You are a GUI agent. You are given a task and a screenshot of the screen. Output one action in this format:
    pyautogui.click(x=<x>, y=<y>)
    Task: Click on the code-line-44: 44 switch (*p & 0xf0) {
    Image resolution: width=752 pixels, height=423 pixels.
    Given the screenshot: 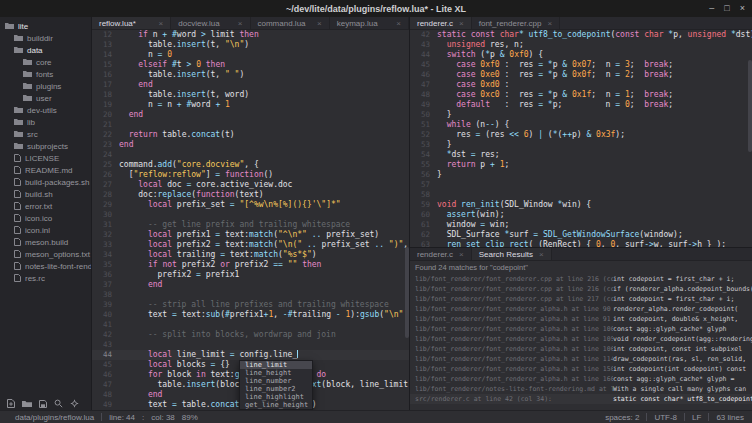 What is the action you would take?
    pyautogui.click(x=581, y=55)
    